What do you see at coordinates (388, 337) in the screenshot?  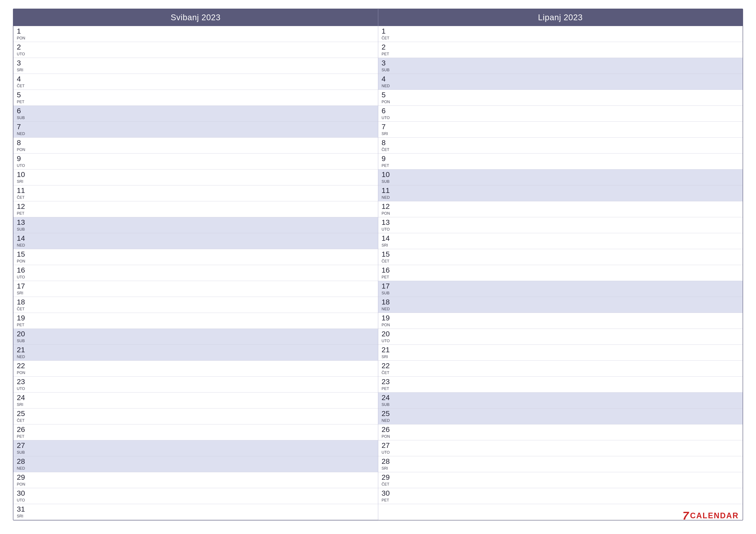 I see `day-info: 20UTO` at bounding box center [388, 337].